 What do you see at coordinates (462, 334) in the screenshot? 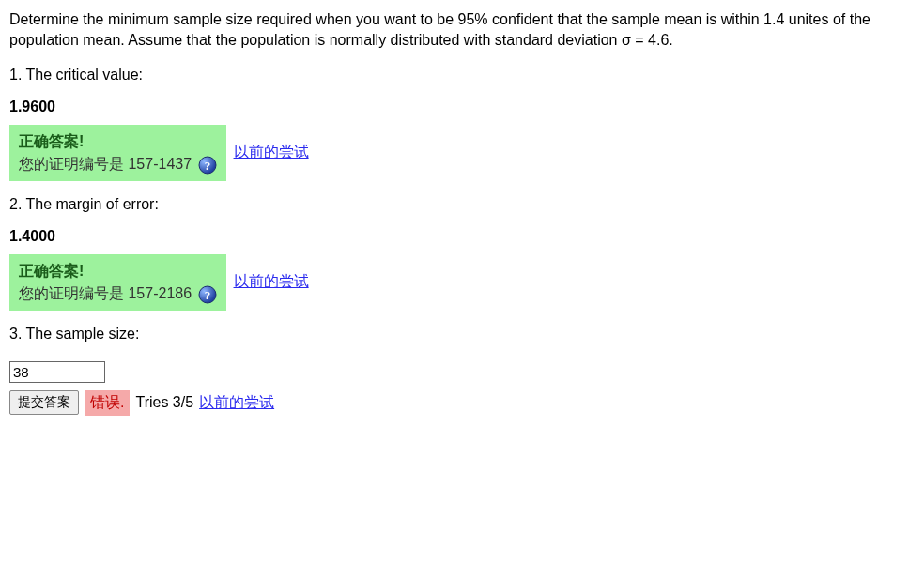
I see `question-3-label: 3. The sample size:` at bounding box center [462, 334].